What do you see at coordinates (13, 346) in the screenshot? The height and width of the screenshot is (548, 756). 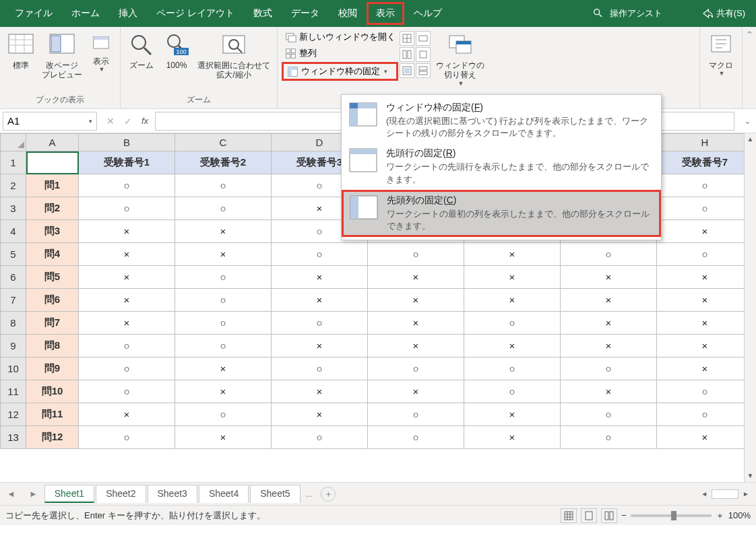 I see `row-header: 9` at bounding box center [13, 346].